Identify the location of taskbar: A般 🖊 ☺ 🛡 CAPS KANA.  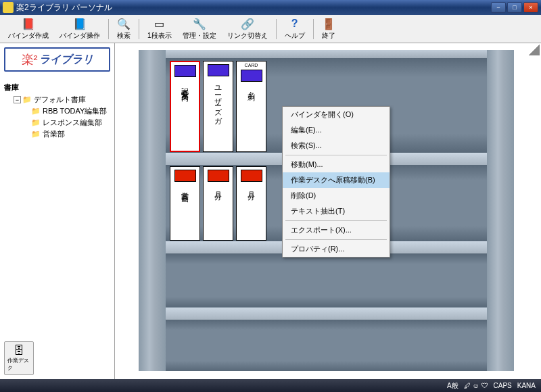
(270, 385).